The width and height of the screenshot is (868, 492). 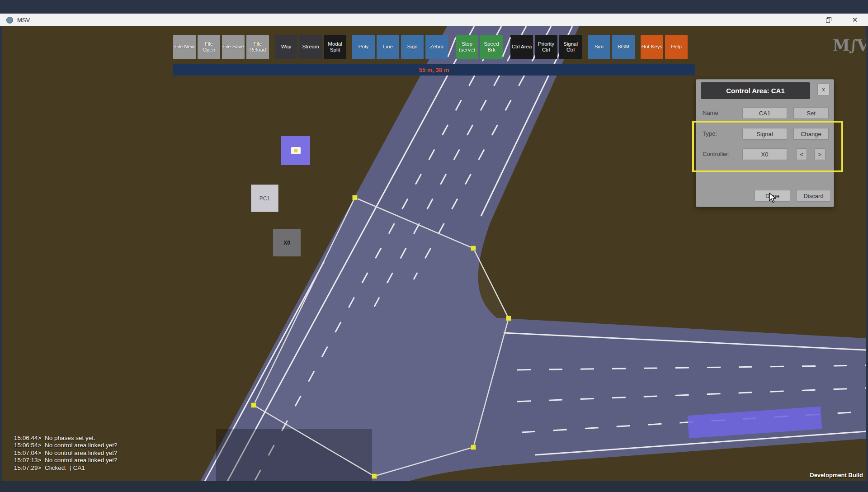 What do you see at coordinates (388, 47) in the screenshot?
I see `line-button: Line` at bounding box center [388, 47].